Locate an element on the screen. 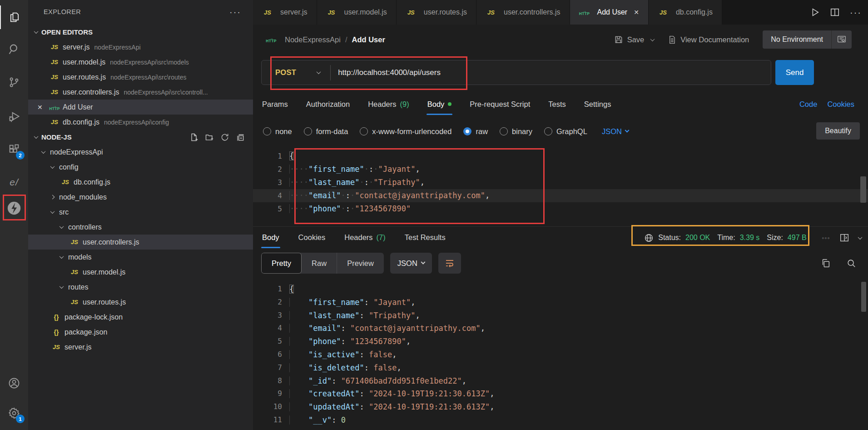 This screenshot has height=430, width=868. request-tab-pre-request-script: Pre-request Script is located at coordinates (500, 105).